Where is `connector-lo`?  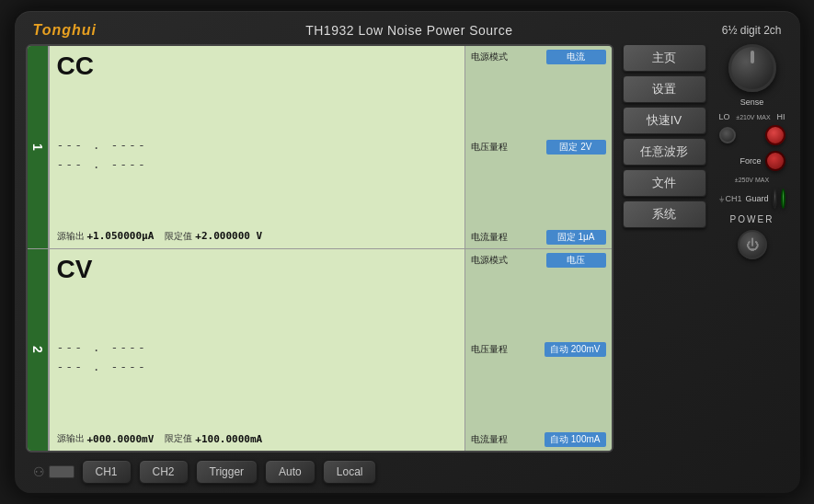 connector-lo is located at coordinates (728, 135).